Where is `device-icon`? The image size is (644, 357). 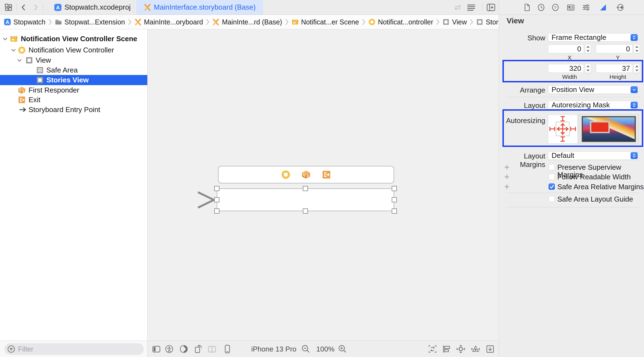 device-icon is located at coordinates (227, 349).